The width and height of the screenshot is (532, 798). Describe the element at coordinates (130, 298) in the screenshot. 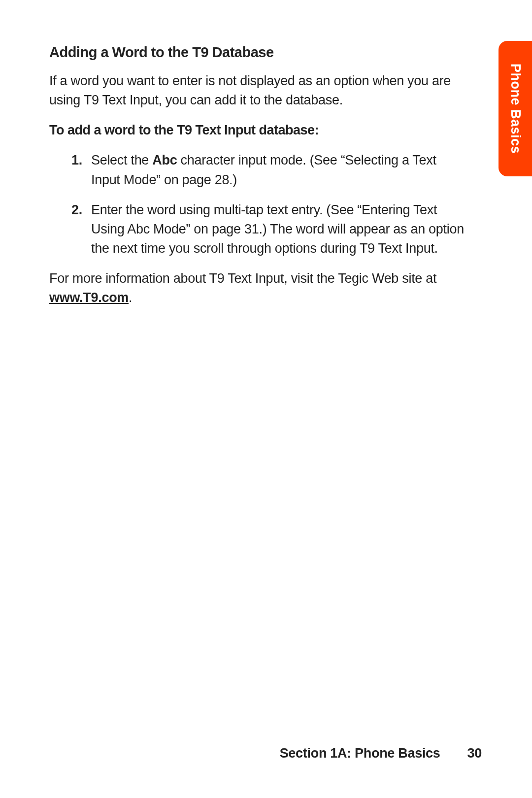

I see `closing-post: .` at that location.